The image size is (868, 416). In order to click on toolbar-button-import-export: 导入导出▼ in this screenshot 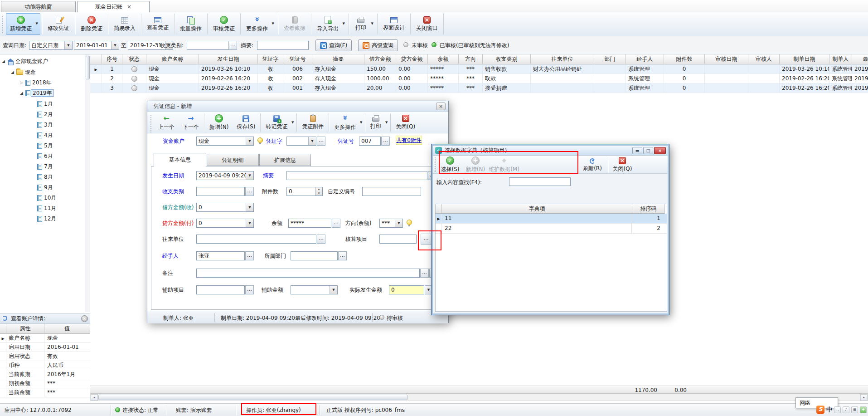, I will do `click(330, 24)`.